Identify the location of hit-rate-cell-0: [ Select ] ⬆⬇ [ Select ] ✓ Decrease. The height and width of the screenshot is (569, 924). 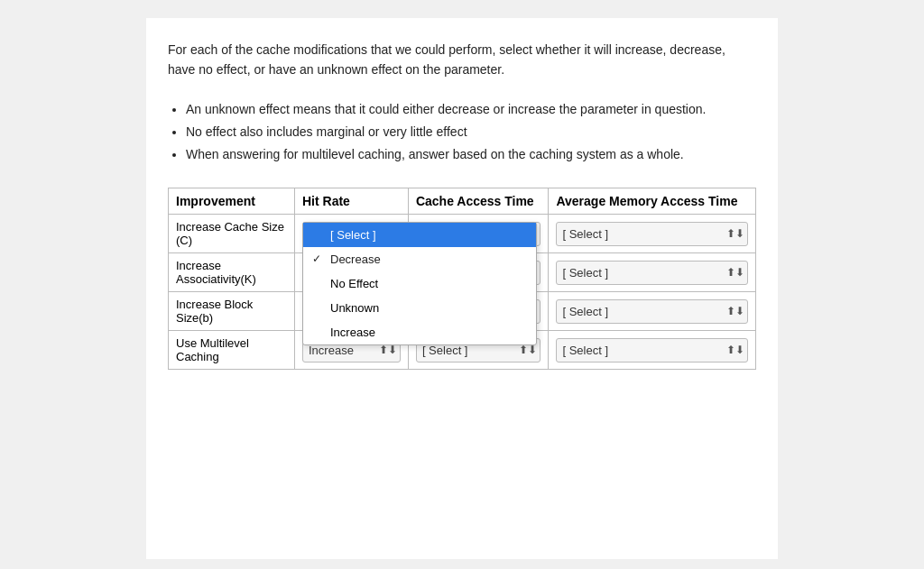
(352, 234).